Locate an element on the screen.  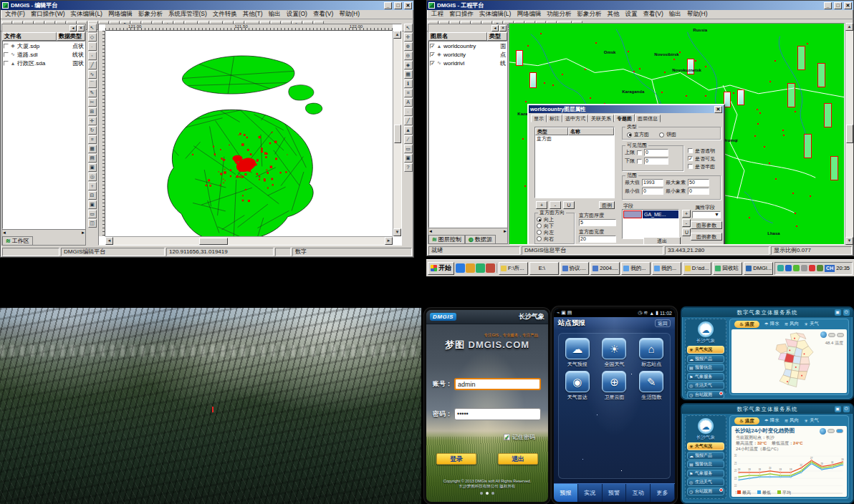
refresh-icon is located at coordinates (840, 431).